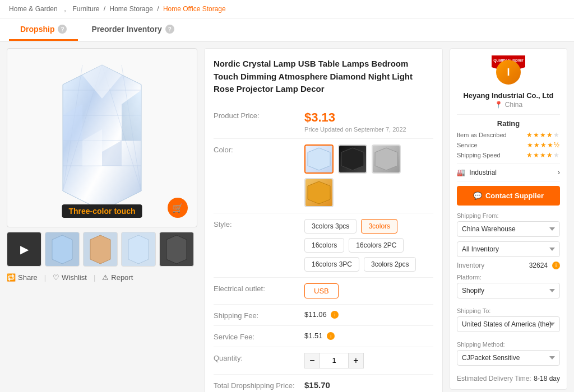 This screenshot has height=392, width=574. I want to click on style-btn-4: 16colors 2PC, so click(376, 245).